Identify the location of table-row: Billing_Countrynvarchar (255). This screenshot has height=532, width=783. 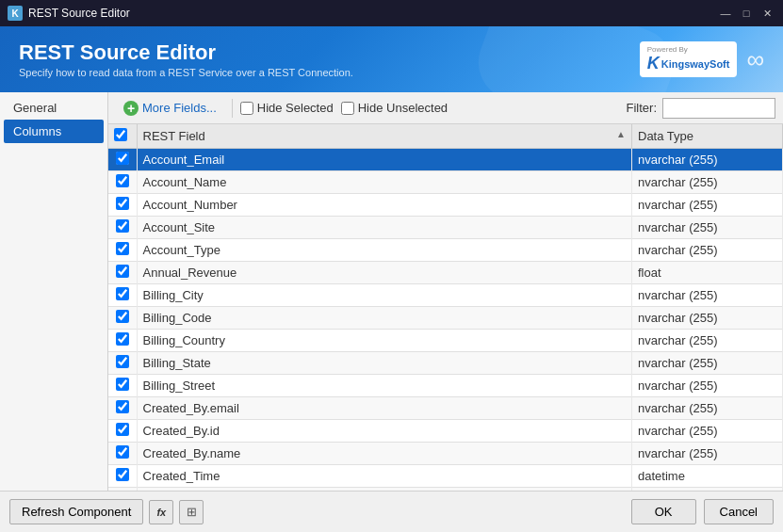
(446, 341).